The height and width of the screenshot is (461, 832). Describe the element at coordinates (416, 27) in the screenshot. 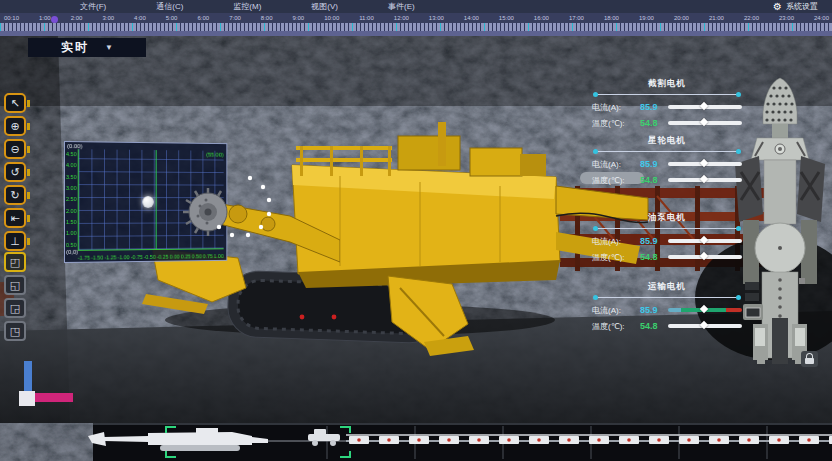

I see `timeline-ruler` at that location.